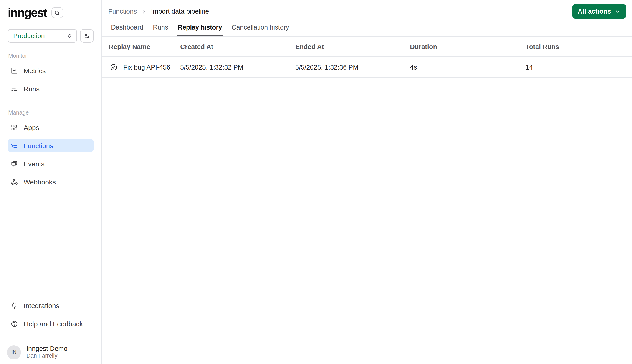 The image size is (632, 364). Describe the element at coordinates (238, 67) in the screenshot. I see `created-at-cell: 5/5/2025, 1:32:32 PM` at that location.